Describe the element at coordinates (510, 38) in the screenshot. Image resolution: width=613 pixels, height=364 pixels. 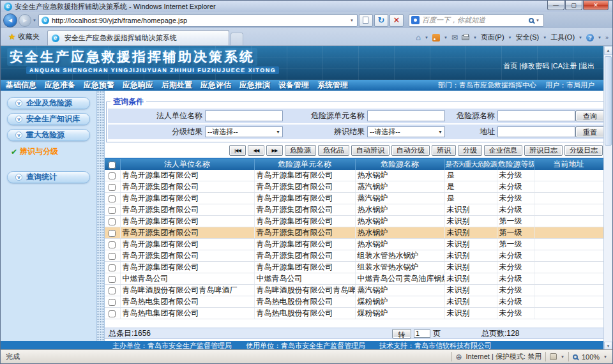
I see `page-menu-dropdown-icon: ▼` at that location.